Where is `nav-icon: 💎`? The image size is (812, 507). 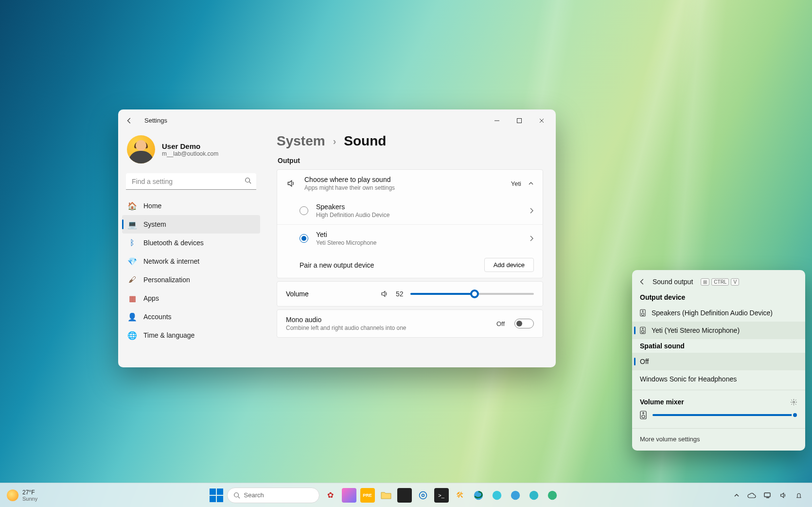 nav-icon: 💎 is located at coordinates (132, 261).